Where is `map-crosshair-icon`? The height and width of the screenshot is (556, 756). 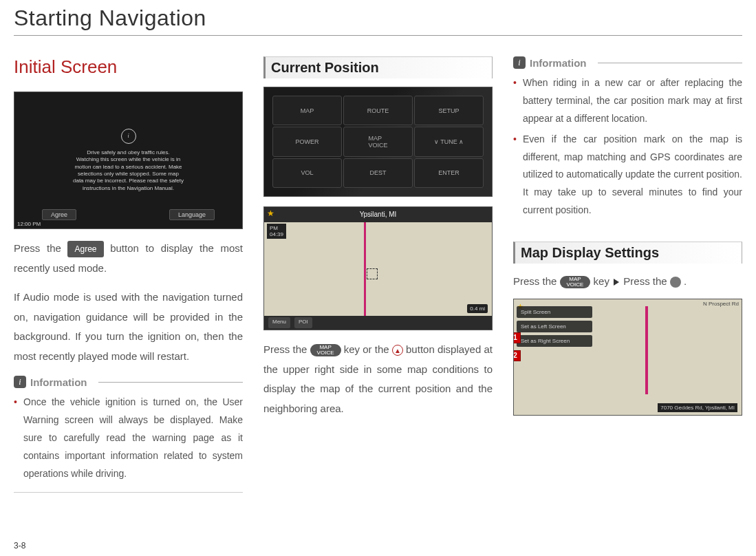
map-crosshair-icon is located at coordinates (372, 274).